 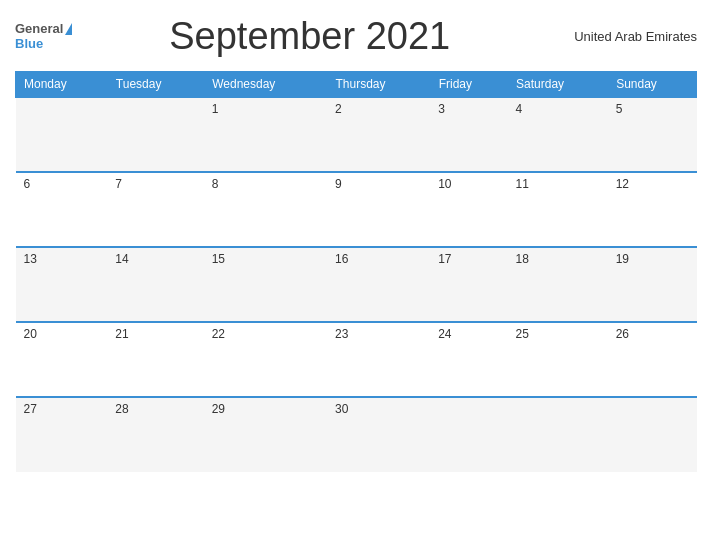 I want to click on header-tuesday: Tuesday, so click(x=155, y=85).